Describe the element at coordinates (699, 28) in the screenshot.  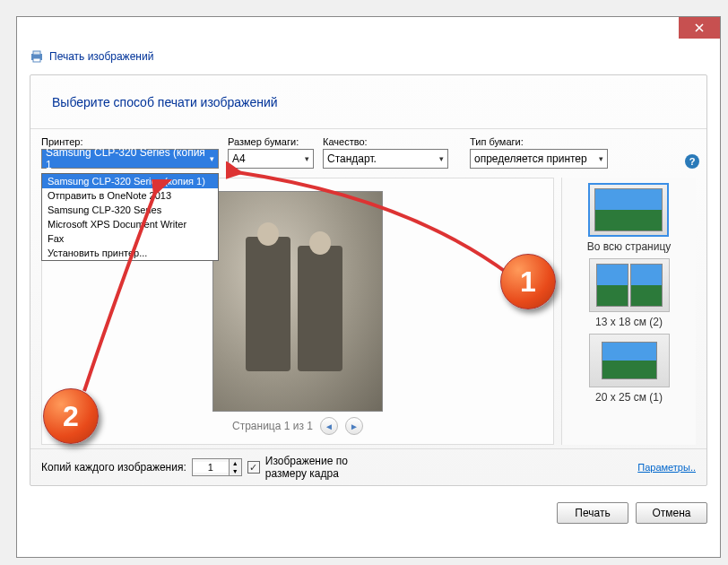
I see `close-button` at that location.